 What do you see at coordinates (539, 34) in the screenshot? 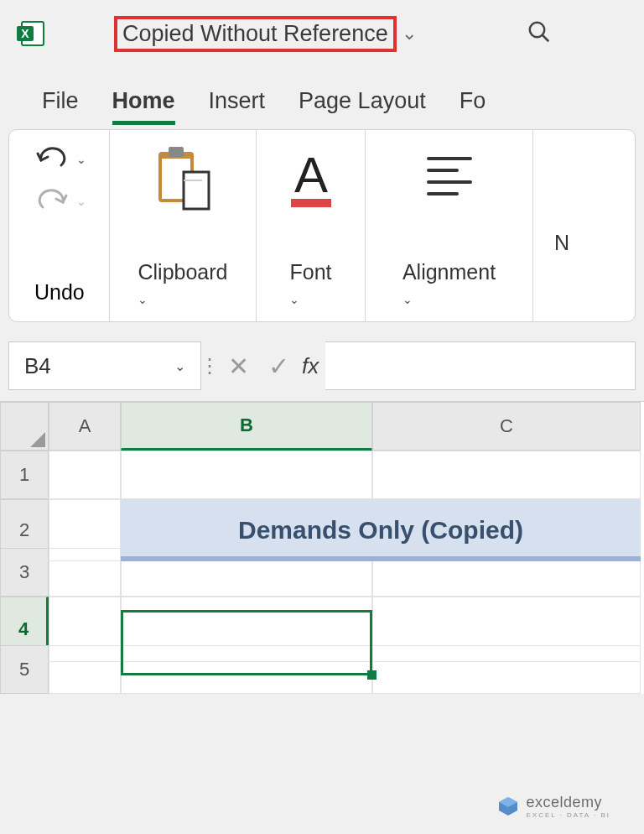
I see `search-icon` at bounding box center [539, 34].